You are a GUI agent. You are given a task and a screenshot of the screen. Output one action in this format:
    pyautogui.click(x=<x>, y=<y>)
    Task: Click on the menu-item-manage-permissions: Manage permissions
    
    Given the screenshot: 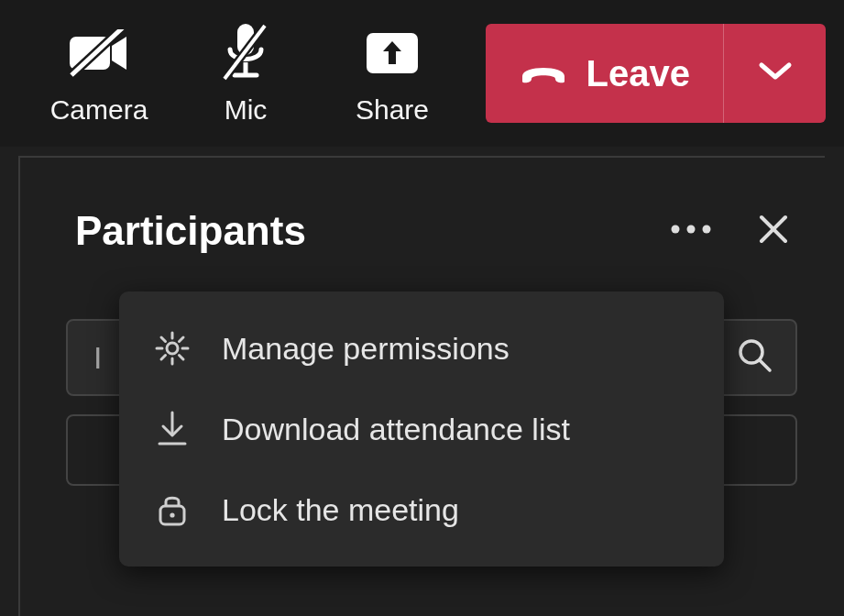 What is the action you would take?
    pyautogui.click(x=422, y=348)
    